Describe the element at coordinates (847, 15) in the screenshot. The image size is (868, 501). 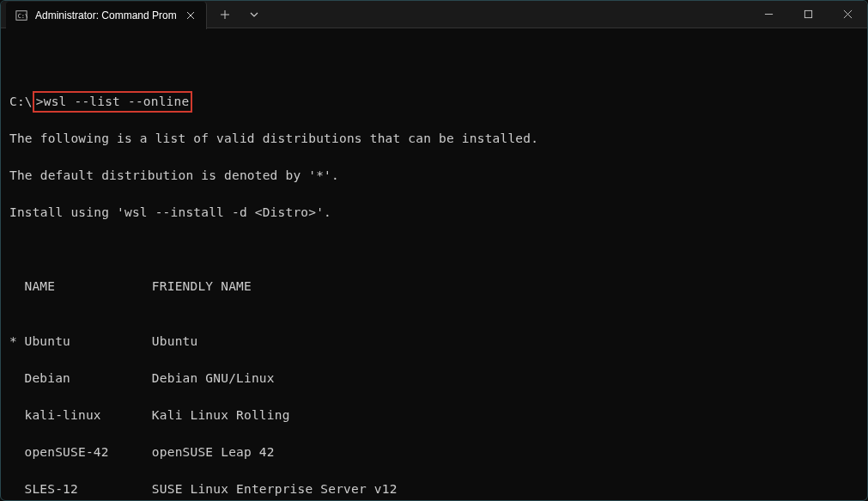
I see `close-window-button` at that location.